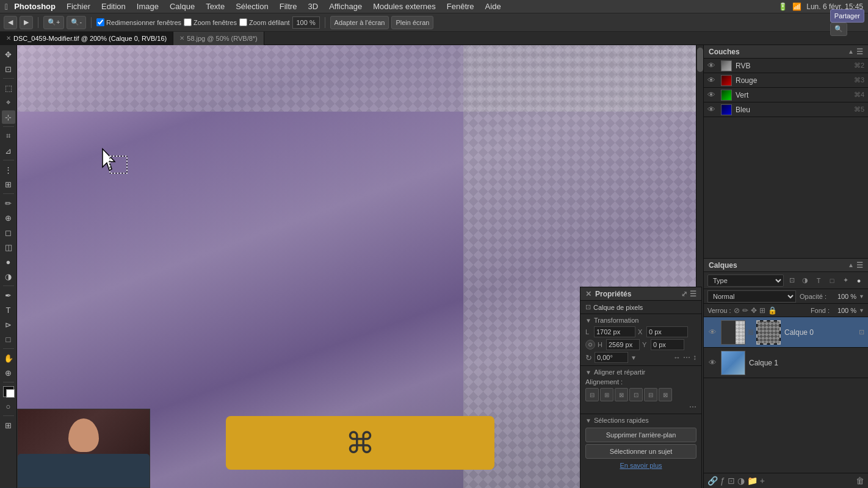  Describe the element at coordinates (215, 6) in the screenshot. I see `menu-texte: Texte` at that location.